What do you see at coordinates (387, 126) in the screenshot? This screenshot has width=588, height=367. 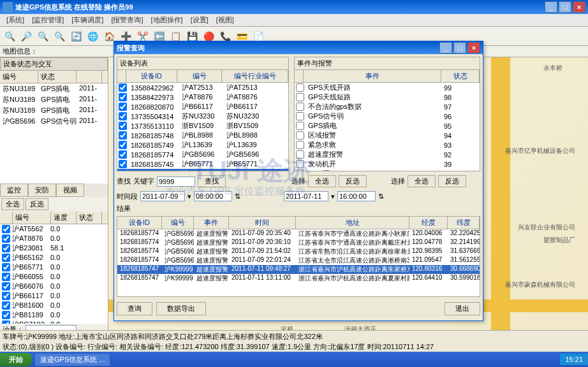 I see `table-row: GPS插电95` at bounding box center [387, 126].